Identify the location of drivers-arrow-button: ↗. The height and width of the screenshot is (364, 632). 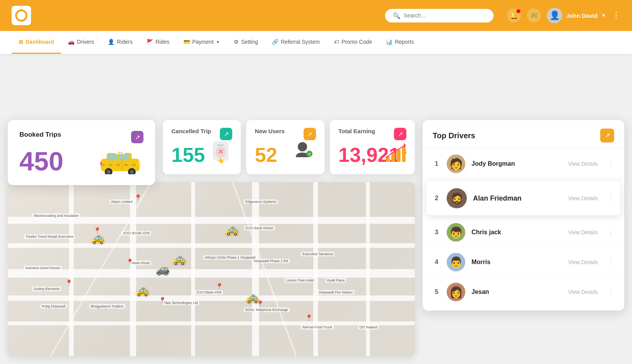
(607, 136).